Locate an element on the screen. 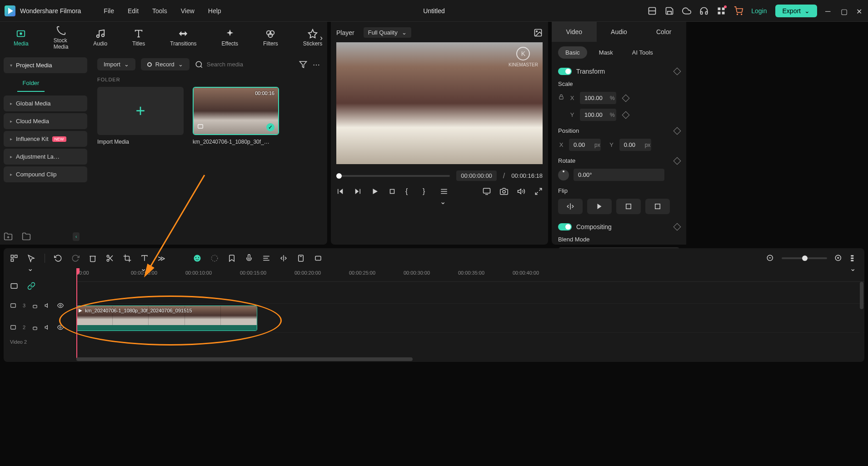 The image size is (868, 466). tab-filters: Filters is located at coordinates (271, 38).